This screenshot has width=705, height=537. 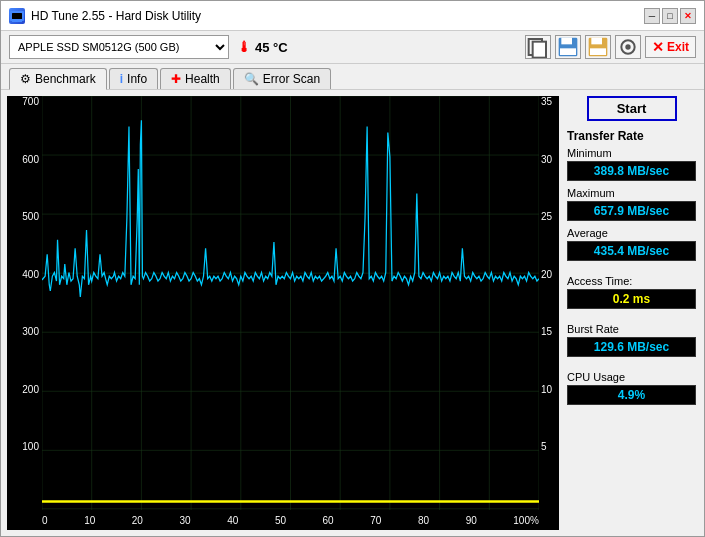 I want to click on info-tab-icon: i, so click(x=122, y=79).